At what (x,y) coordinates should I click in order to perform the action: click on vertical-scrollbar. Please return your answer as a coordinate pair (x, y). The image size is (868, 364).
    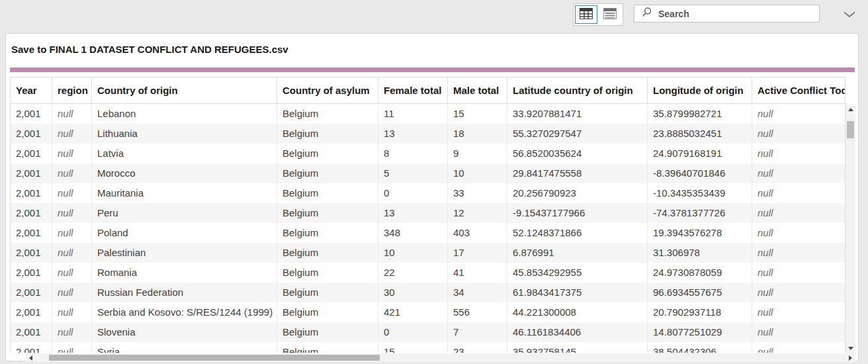
    Looking at the image, I should click on (851, 229).